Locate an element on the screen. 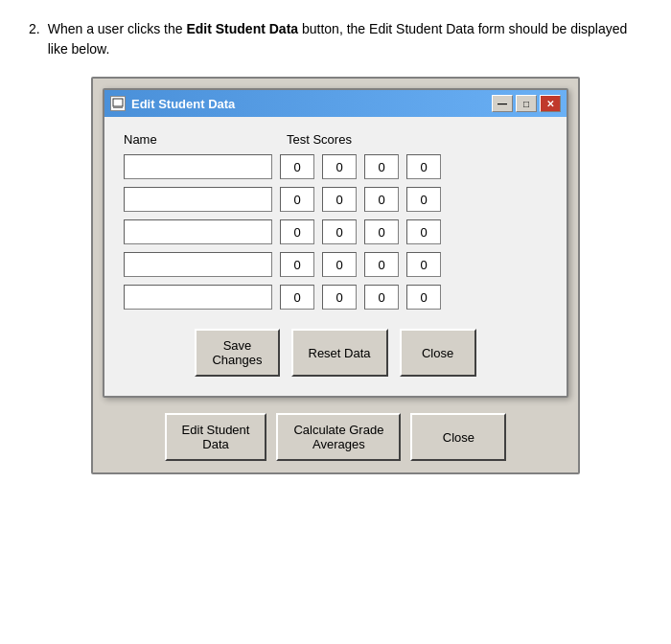  reset-data-button: Reset Data is located at coordinates (339, 353).